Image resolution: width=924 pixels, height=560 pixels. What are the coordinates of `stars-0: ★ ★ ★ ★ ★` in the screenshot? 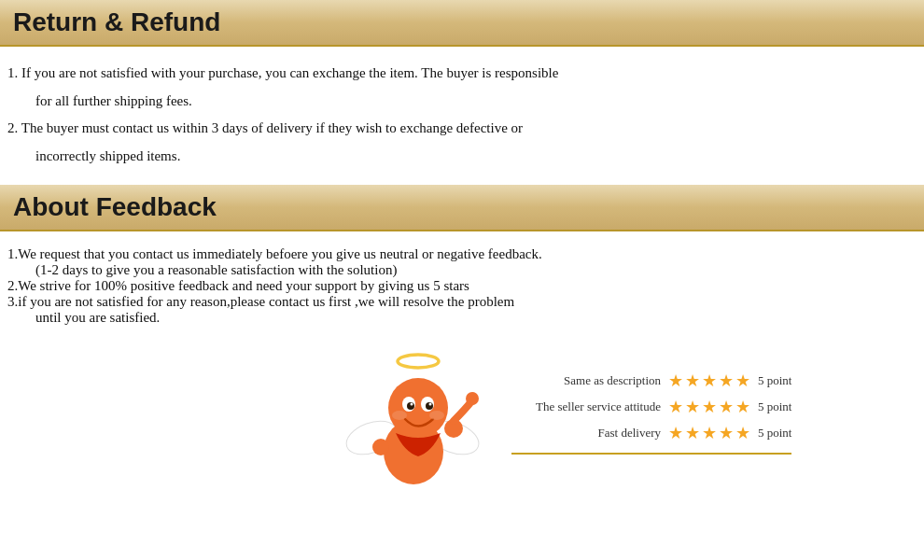 It's located at (709, 381).